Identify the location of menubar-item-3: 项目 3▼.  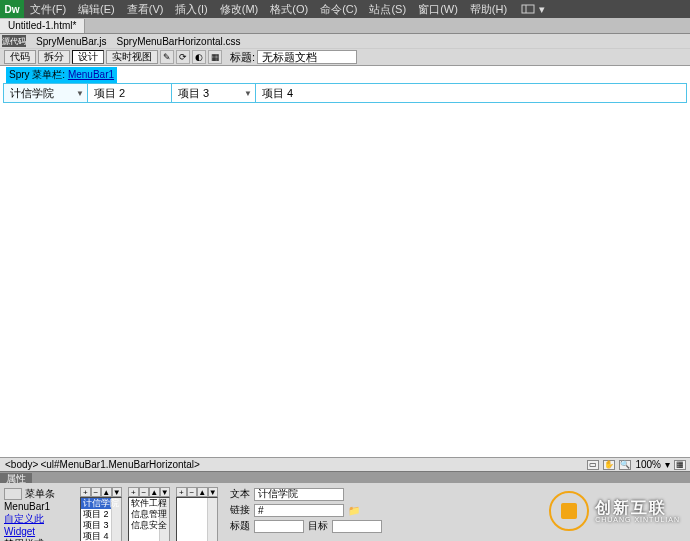
(214, 93).